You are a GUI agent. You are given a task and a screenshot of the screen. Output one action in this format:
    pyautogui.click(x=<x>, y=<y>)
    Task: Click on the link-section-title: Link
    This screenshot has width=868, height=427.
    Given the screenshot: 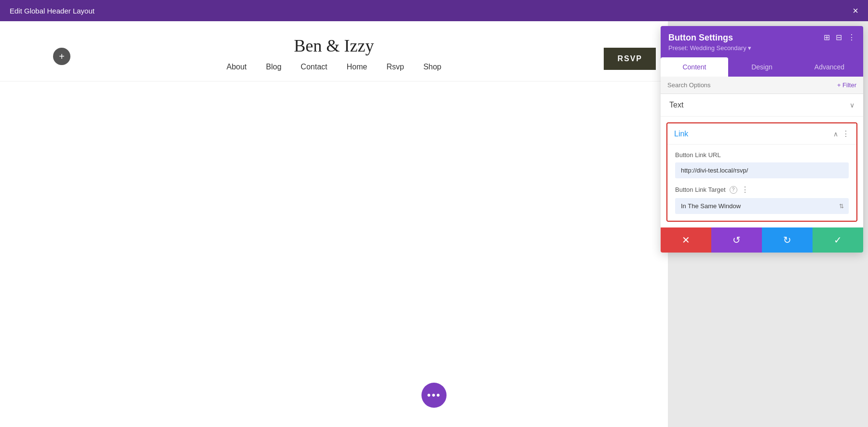 What is the action you would take?
    pyautogui.click(x=681, y=134)
    